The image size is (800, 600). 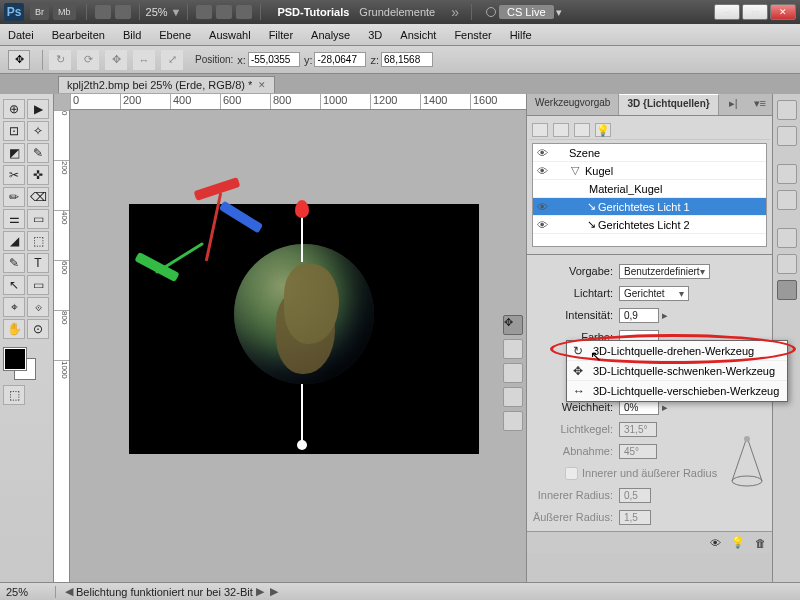 I want to click on delete-light-icon: 🗑, so click(x=760, y=543).